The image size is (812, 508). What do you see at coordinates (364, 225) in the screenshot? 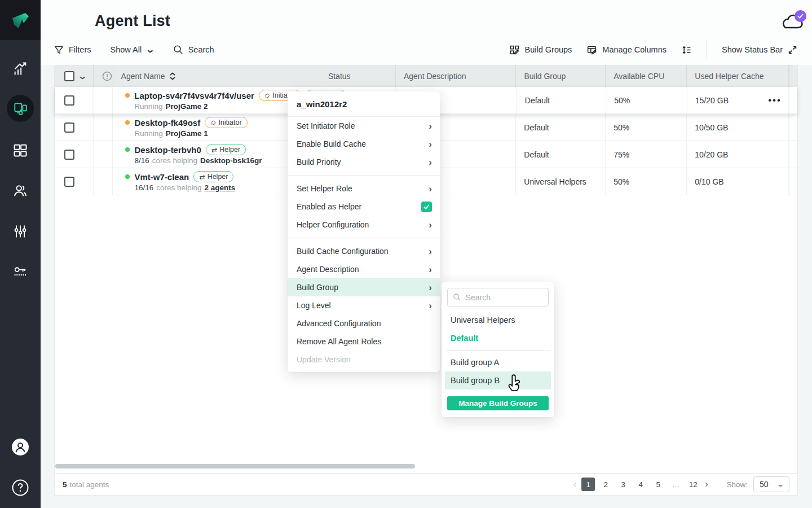
I see `menu-item-helper-configuration: Helper Configuration ›` at bounding box center [364, 225].